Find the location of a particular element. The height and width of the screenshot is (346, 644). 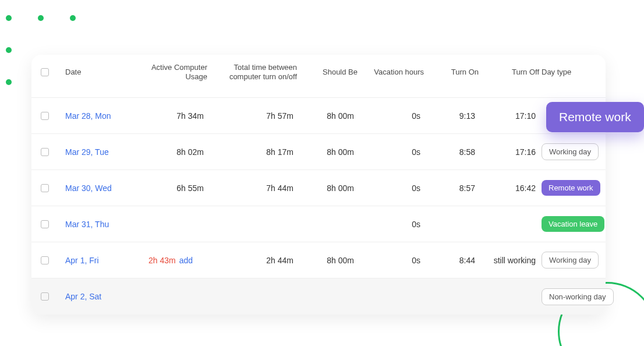

header-should-be: Should Be is located at coordinates (340, 72).